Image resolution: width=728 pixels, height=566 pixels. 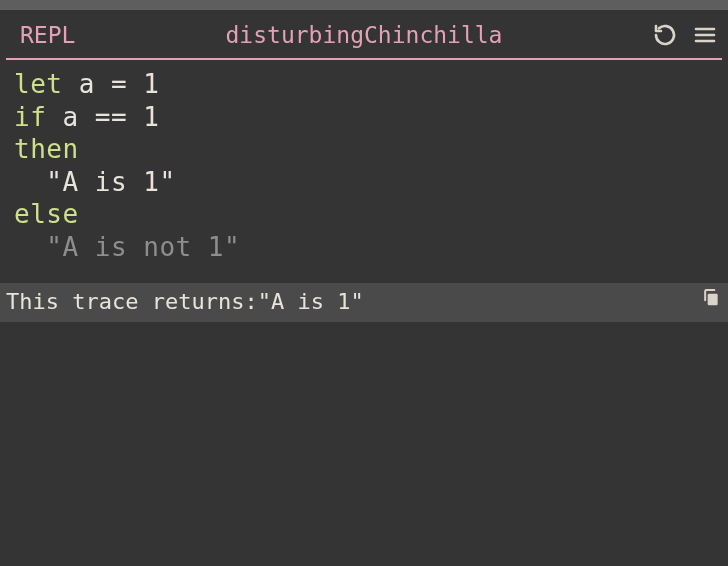 I want to click on code-token: if, so click(x=38, y=117).